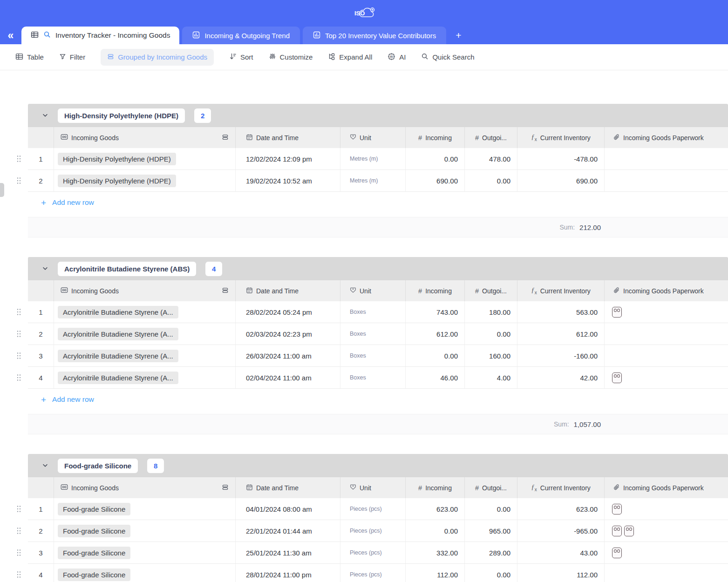 This screenshot has width=728, height=582. Describe the element at coordinates (225, 291) in the screenshot. I see `group-stack-icon` at that location.